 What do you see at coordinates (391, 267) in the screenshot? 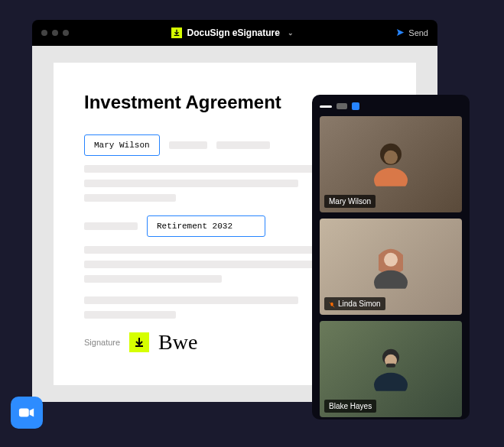
I see `participant-tile: Linda Simon` at bounding box center [391, 267].